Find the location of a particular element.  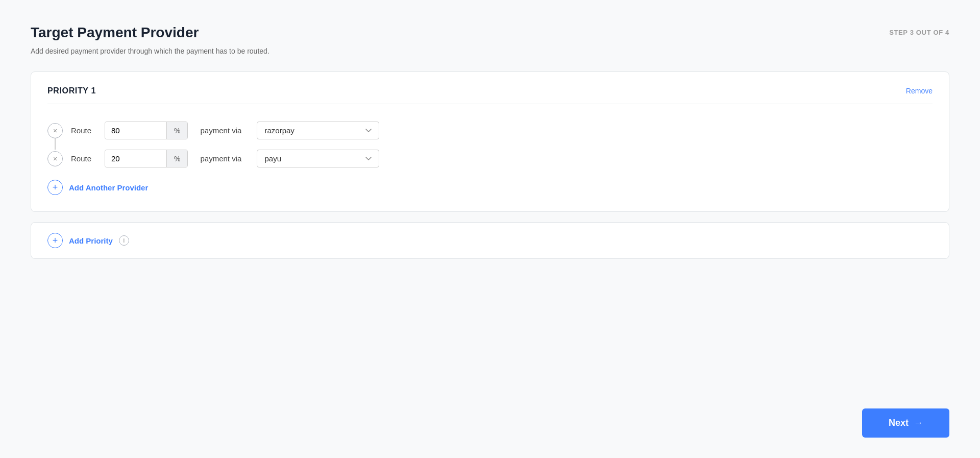

remove-route-2-button: × is located at coordinates (55, 159).